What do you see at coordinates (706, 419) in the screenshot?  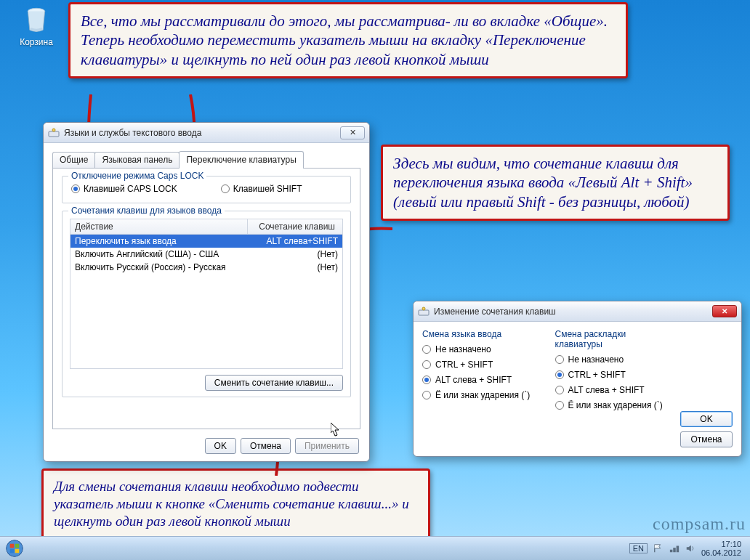 I see `dialog2-ok-button: OK` at bounding box center [706, 419].